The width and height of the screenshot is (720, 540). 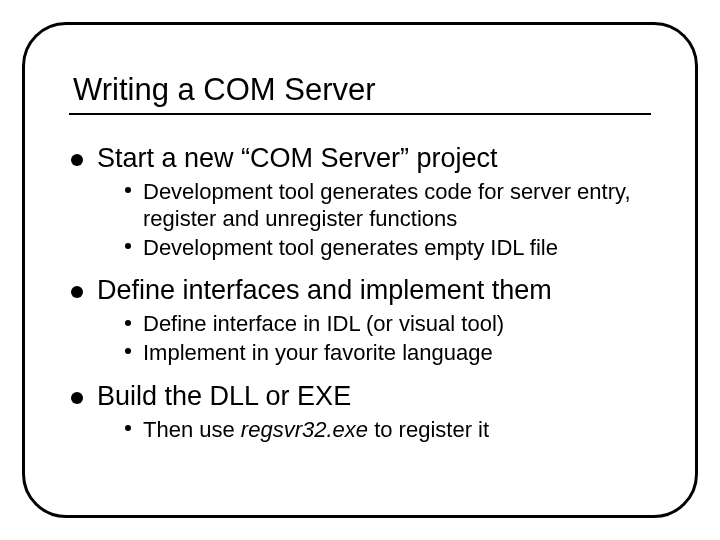 What do you see at coordinates (428, 430) in the screenshot?
I see `sub-bullet-text-suffix: to register it` at bounding box center [428, 430].